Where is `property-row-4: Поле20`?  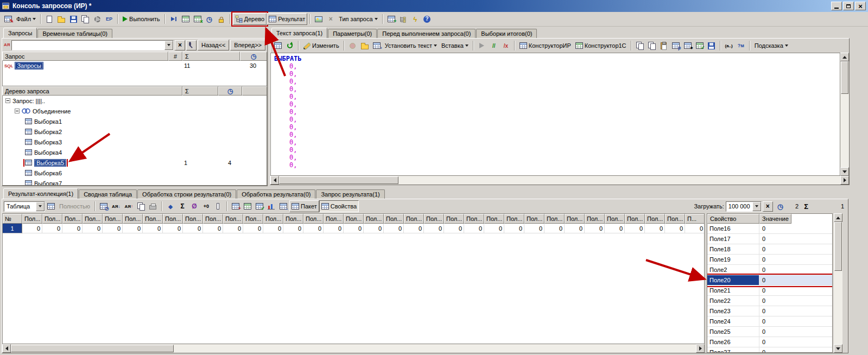
property-row-4: Поле20 is located at coordinates (770, 270).